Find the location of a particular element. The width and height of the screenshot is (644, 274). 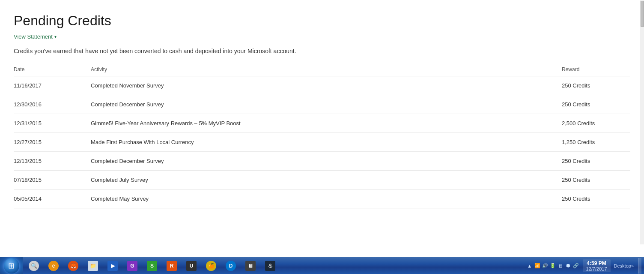

table-cell-date: 12/13/2015 is located at coordinates (52, 161).